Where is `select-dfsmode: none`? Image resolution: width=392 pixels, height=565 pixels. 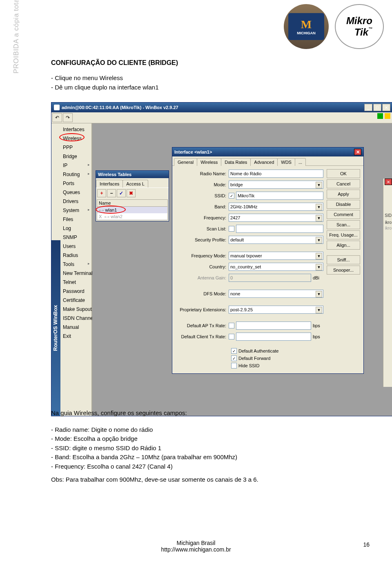
select-dfsmode: none is located at coordinates (276, 294).